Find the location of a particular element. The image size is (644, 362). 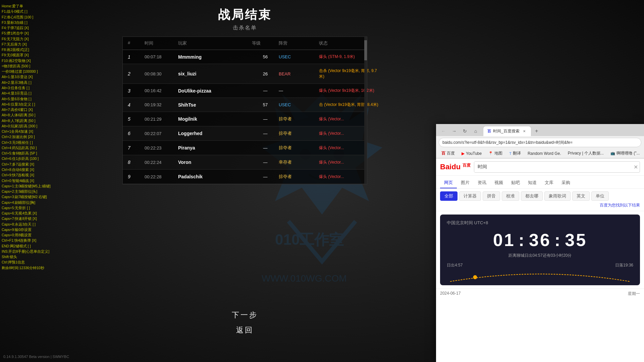

browser-refresh-button: ↻ is located at coordinates (465, 131).